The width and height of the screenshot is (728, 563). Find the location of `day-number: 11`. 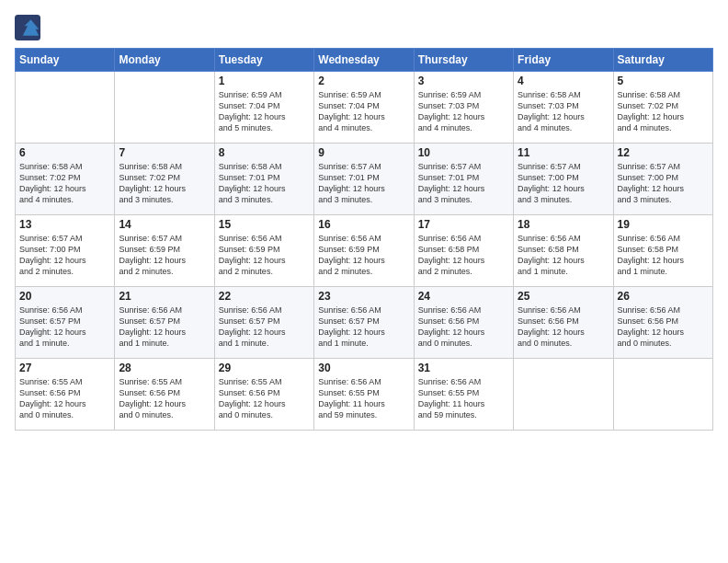

day-number: 11 is located at coordinates (563, 153).